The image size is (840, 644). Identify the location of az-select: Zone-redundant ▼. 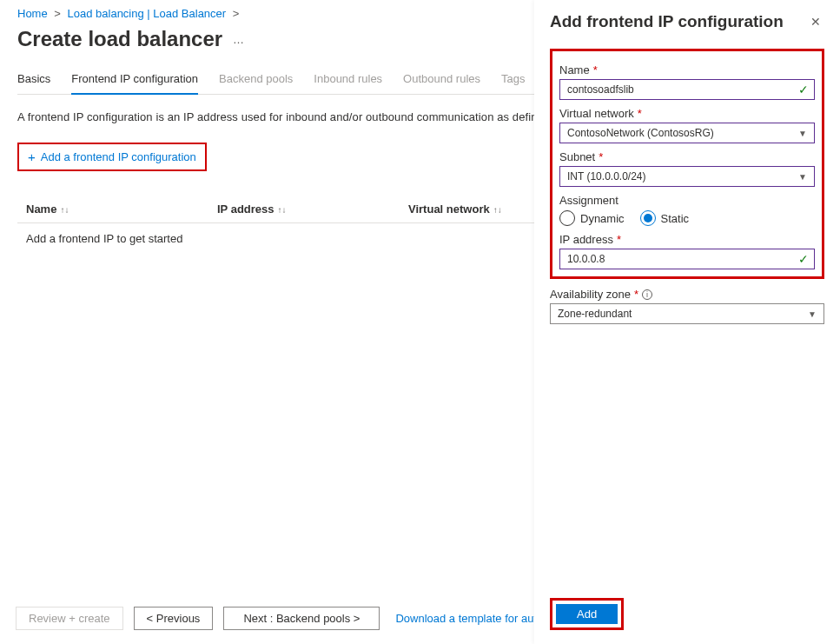
(687, 314).